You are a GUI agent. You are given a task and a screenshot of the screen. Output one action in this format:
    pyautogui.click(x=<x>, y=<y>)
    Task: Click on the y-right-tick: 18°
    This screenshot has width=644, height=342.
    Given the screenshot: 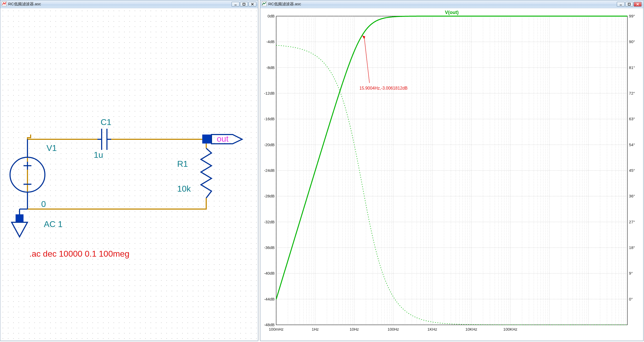 What is the action you would take?
    pyautogui.click(x=632, y=247)
    